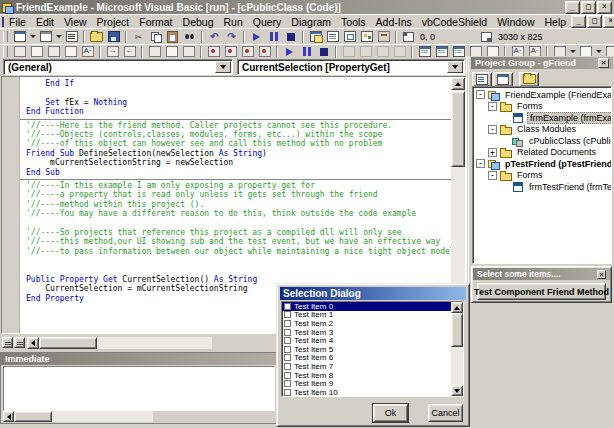 This screenshot has height=428, width=614. Describe the element at coordinates (604, 8) in the screenshot. I see `close-button: ×` at that location.